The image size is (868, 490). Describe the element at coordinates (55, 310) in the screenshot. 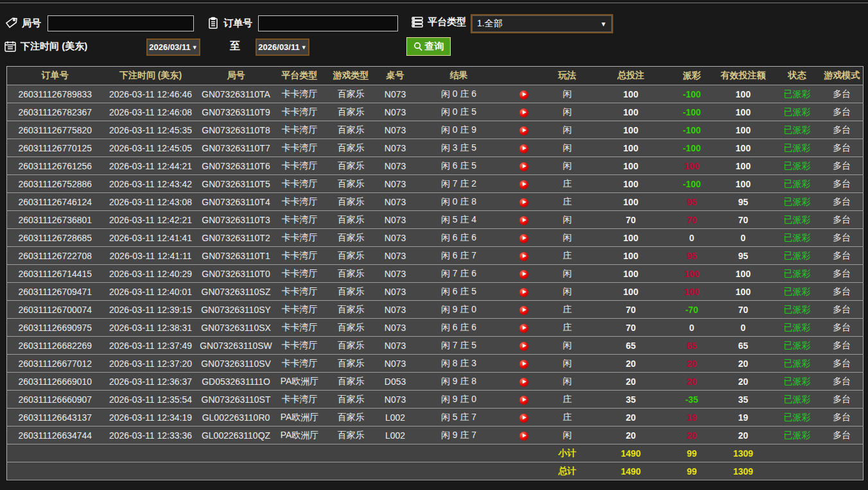

I see `cell-order-id: 260311126700074` at that location.